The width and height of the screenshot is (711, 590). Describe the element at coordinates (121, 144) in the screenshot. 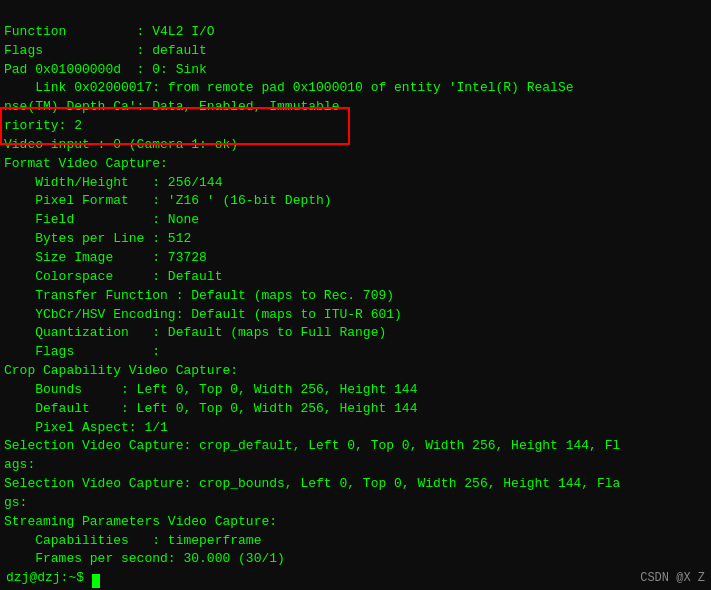

I see `line-7: Video input : 0 (Camera 1: ok)` at that location.